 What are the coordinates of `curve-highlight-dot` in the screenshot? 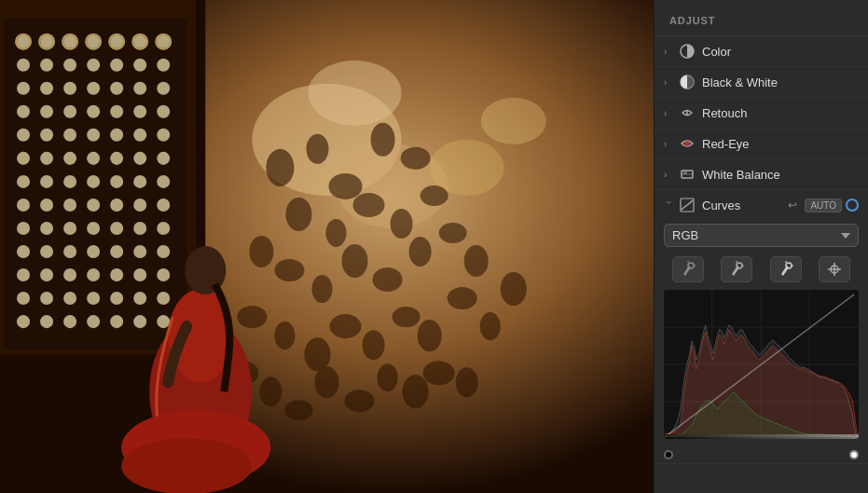 It's located at (854, 455).